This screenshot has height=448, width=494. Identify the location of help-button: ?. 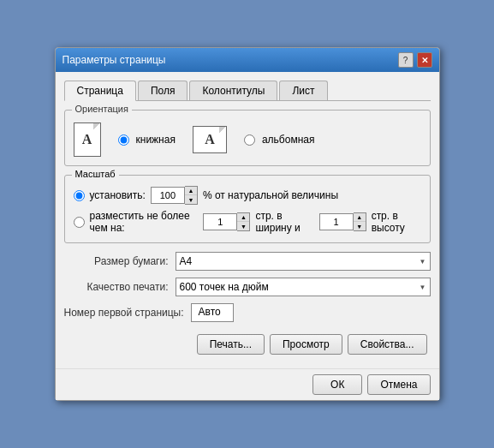
(406, 60).